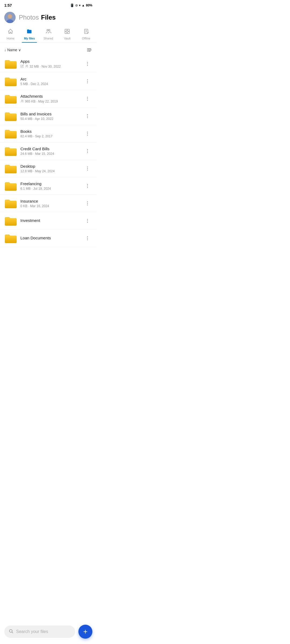 Image resolution: width=290 pixels, height=644 pixels. What do you see at coordinates (37, 136) in the screenshot?
I see `file-meta-text: 82.4 MB · Sep 2, 2017` at bounding box center [37, 136].